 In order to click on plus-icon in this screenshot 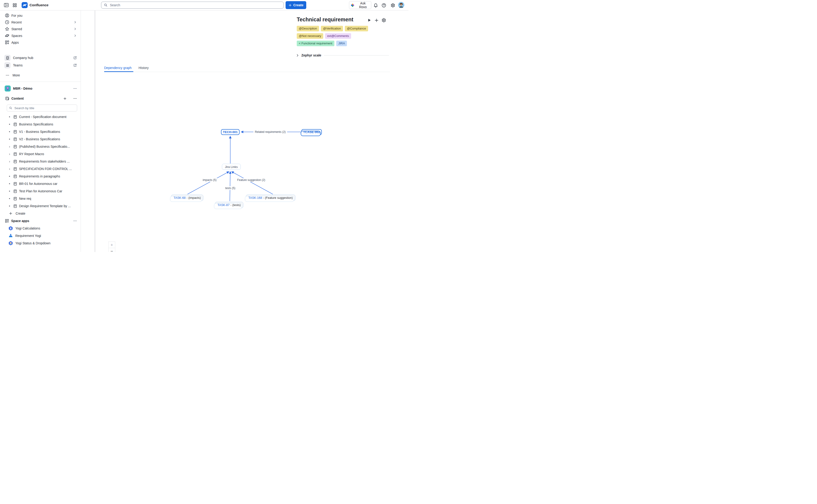, I will do `click(11, 213)`.